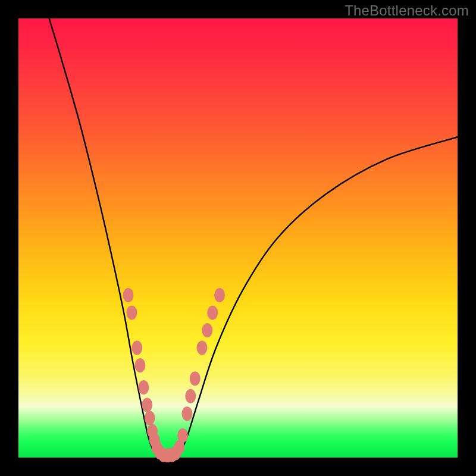  What do you see at coordinates (174, 375) in the screenshot?
I see `marker-group` at bounding box center [174, 375].